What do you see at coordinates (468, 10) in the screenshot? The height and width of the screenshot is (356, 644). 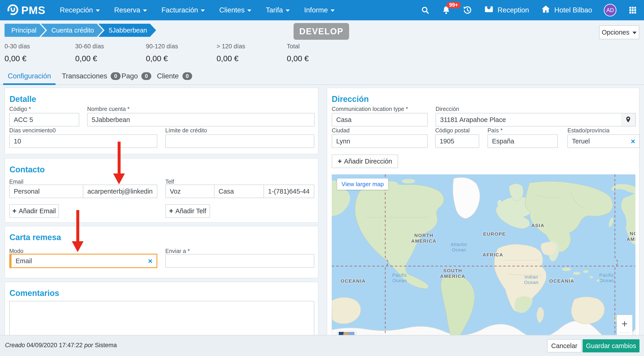 I see `history-icon` at bounding box center [468, 10].